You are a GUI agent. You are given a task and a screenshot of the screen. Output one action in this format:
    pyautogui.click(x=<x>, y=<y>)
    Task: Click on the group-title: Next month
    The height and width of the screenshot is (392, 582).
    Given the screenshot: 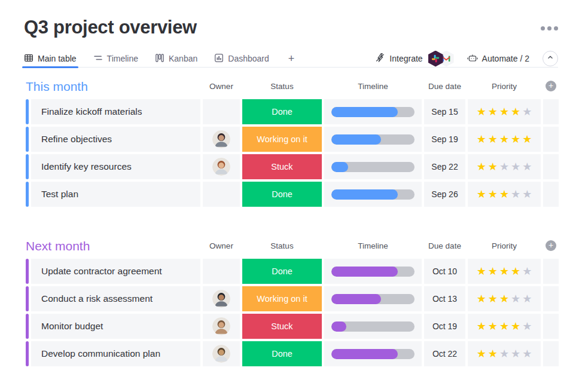 What is the action you would take?
    pyautogui.click(x=113, y=246)
    